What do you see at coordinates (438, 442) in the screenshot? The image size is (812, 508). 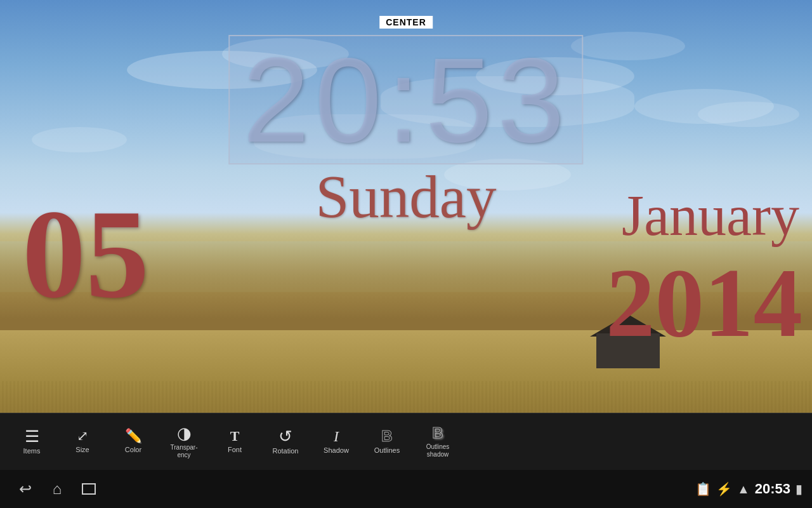 I see `toolbar-outlines-shadow: B Outlinesshadow` at bounding box center [438, 442].